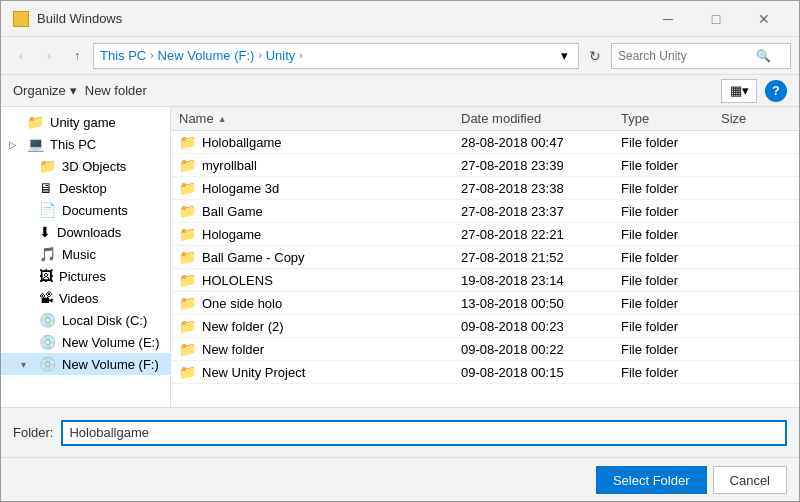  Describe the element at coordinates (764, 19) in the screenshot. I see `close-button: ✕` at that location.